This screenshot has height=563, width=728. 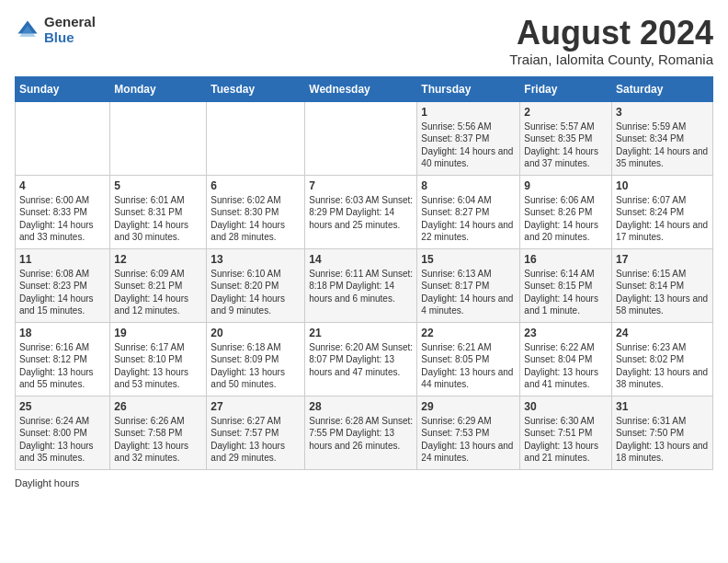 I want to click on col-header-friday: Friday, so click(x=566, y=88).